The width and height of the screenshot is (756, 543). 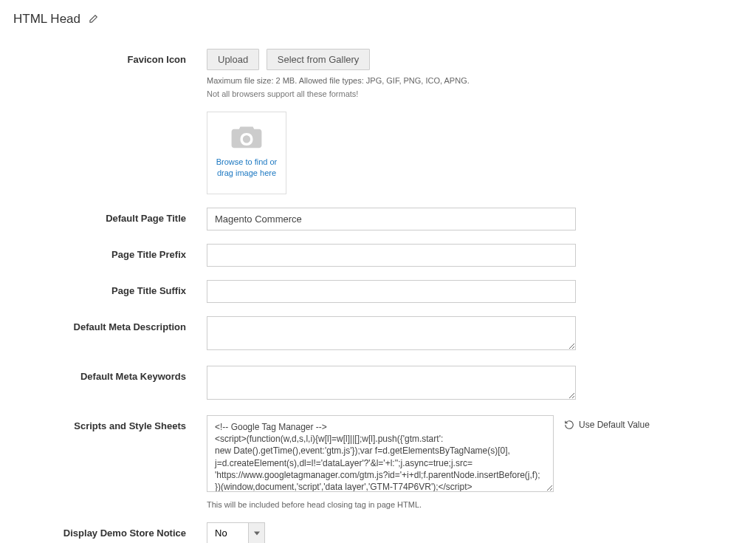 I want to click on section-title: HTML Head, so click(x=47, y=19).